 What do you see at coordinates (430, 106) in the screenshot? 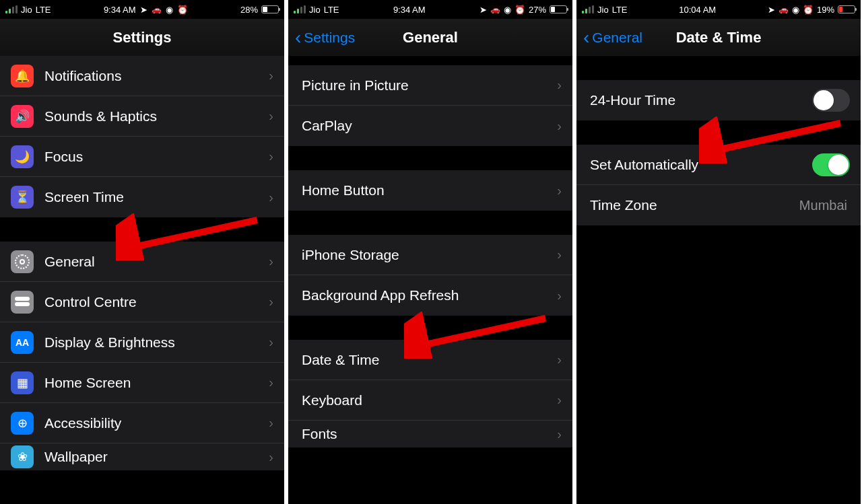
I see `list-group: Picture in Picture › CarPlay ›` at bounding box center [430, 106].